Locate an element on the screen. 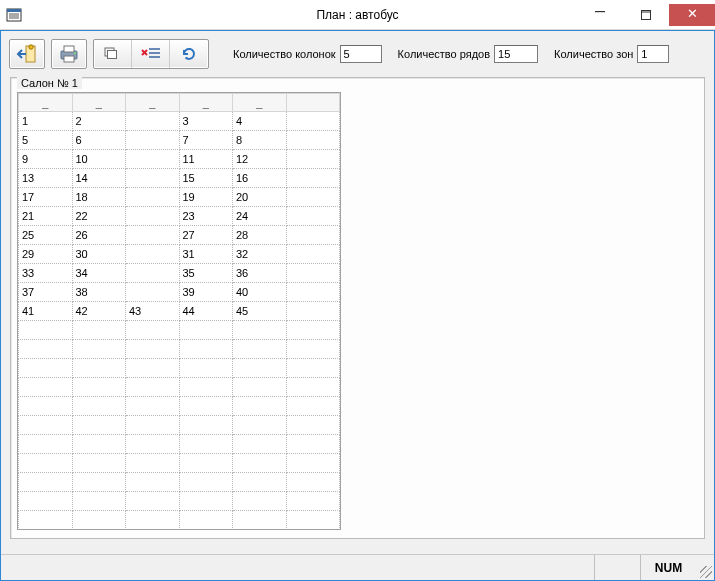 Image resolution: width=715 pixels, height=581 pixels. grid-cell: 18 is located at coordinates (99, 198).